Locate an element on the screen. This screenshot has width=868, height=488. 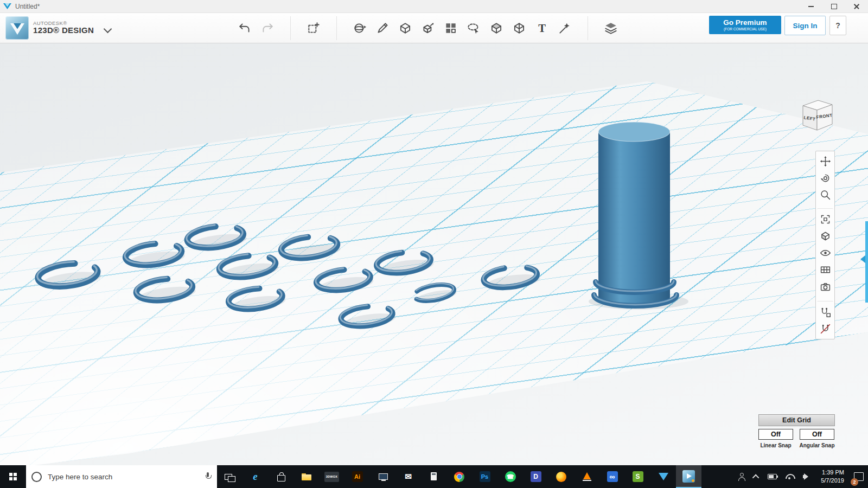
pattern-tool-button is located at coordinates (451, 28).